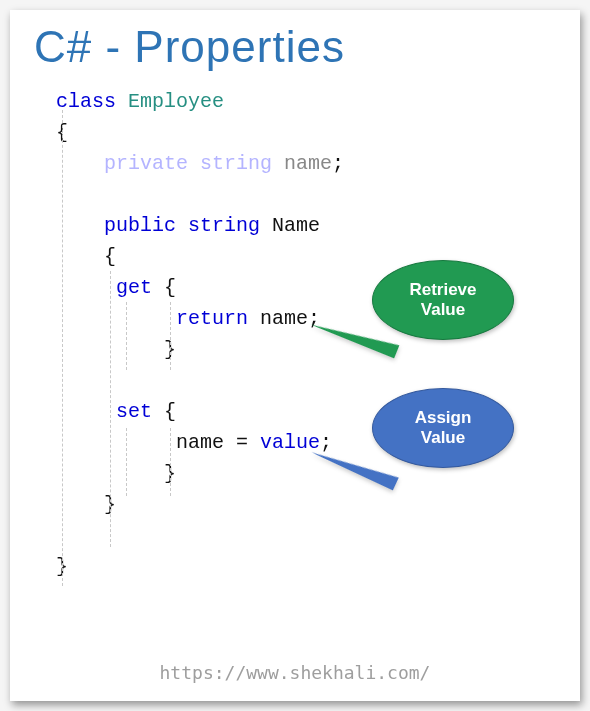  What do you see at coordinates (170, 336) in the screenshot?
I see `indent-guide-4a` at bounding box center [170, 336].